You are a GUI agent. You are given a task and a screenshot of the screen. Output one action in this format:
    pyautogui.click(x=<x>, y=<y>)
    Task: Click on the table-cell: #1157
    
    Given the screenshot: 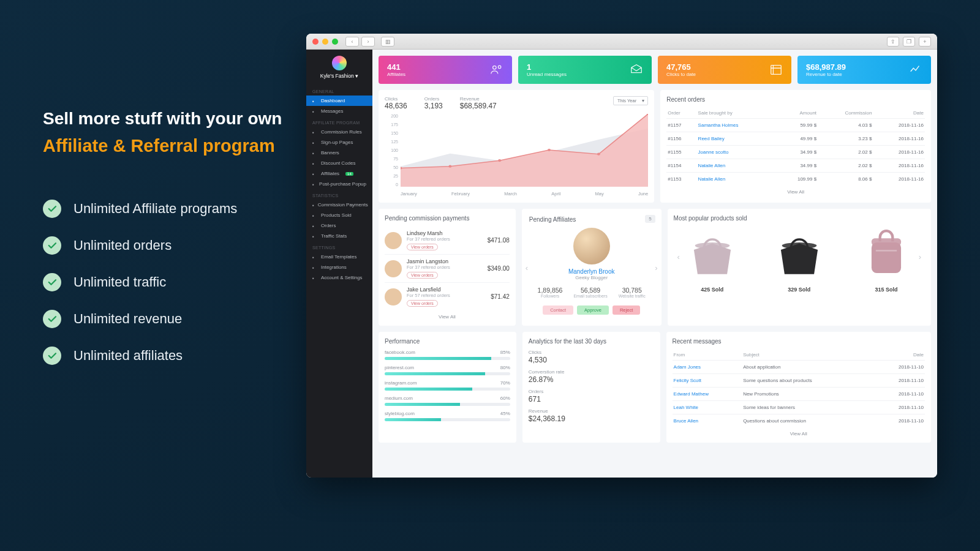 What is the action you would take?
    pyautogui.click(x=681, y=126)
    